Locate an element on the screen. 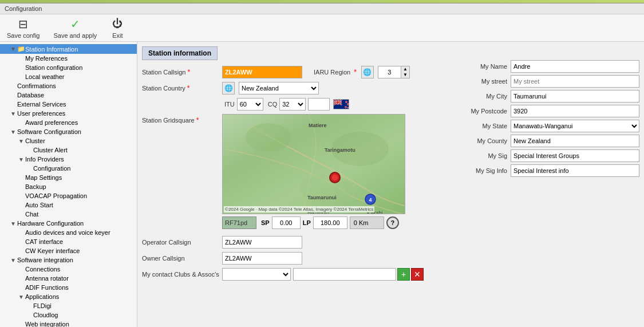 This screenshot has height=327, width=644. sidebar-item-software-integration: ▼ Software integration is located at coordinates (69, 260).